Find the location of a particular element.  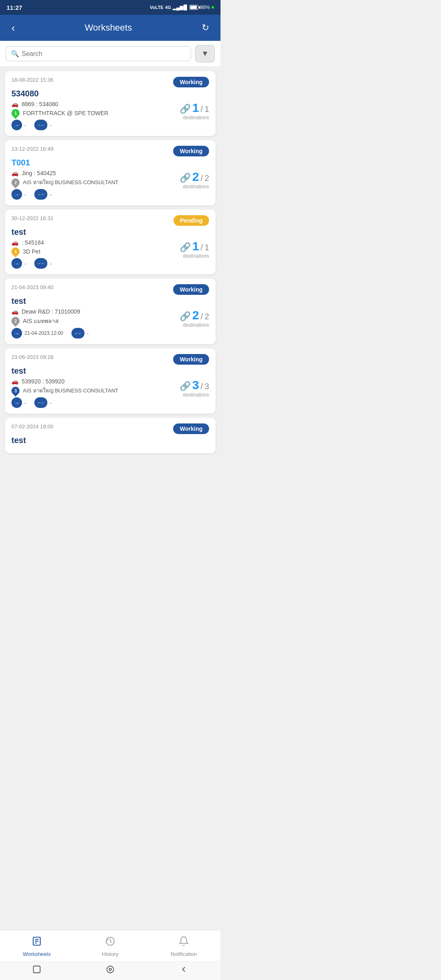

dest-count-1: 1 is located at coordinates (196, 108).